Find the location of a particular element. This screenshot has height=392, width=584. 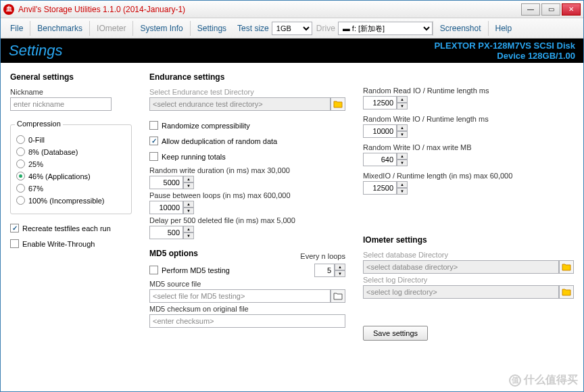

menu-iometer: IOmeter is located at coordinates (111, 28).